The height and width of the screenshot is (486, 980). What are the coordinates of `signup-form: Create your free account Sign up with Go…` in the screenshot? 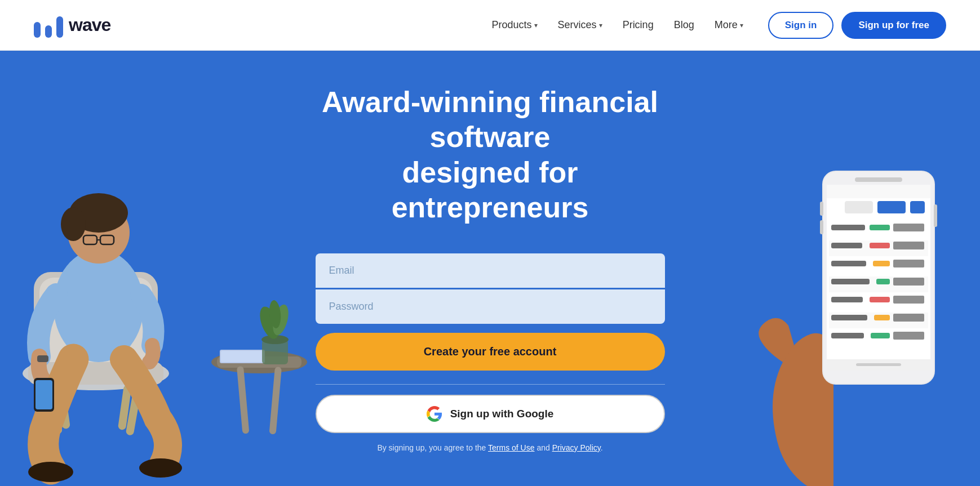 It's located at (490, 353).